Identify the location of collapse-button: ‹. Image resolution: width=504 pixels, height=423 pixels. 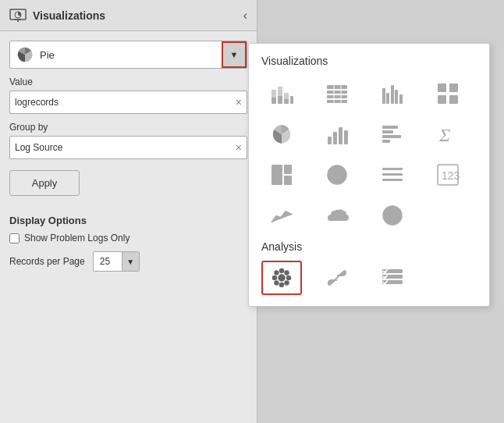
(245, 16).